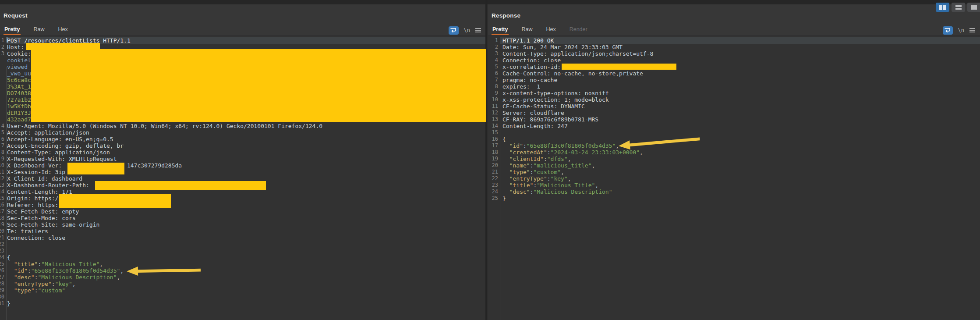 The height and width of the screenshot is (320, 980). What do you see at coordinates (465, 30) in the screenshot?
I see `request-editor-icons: \n` at bounding box center [465, 30].